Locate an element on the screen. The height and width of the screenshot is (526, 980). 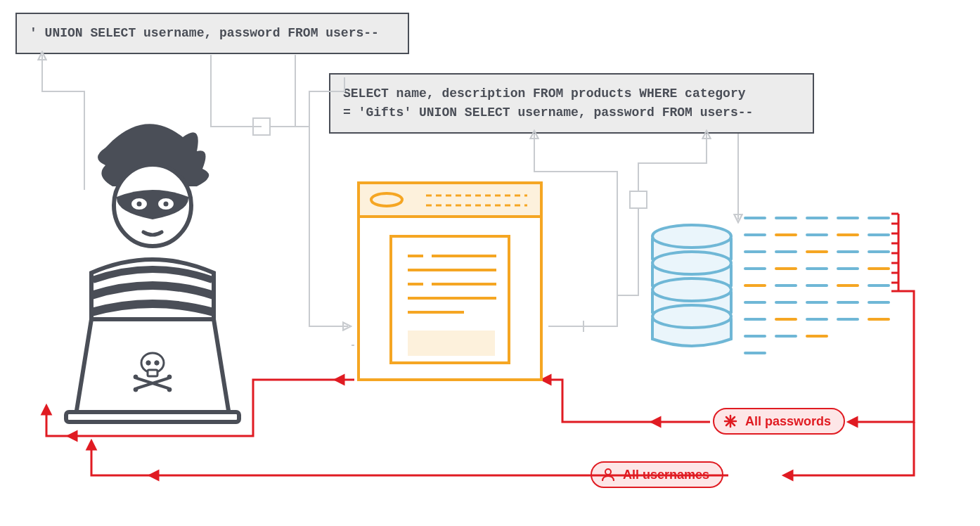
web-form-icon is located at coordinates (450, 281).